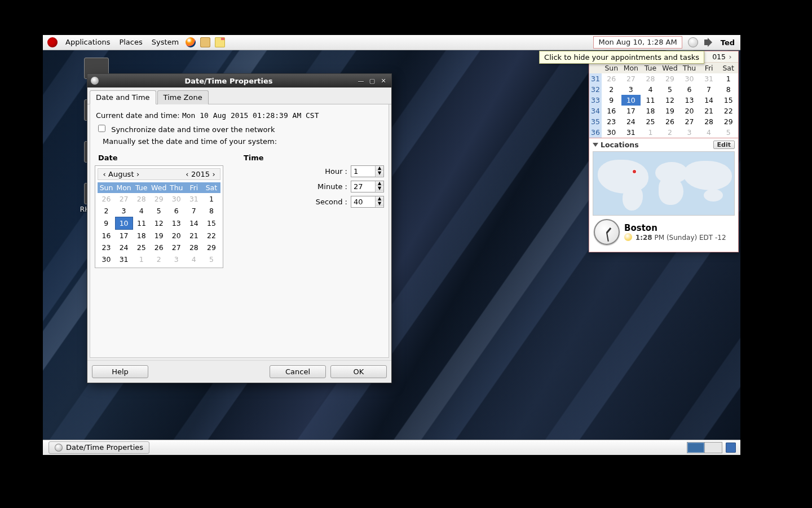 Image resolution: width=812 pixels, height=508 pixels. Describe the element at coordinates (123, 97) in the screenshot. I see `tab-date-and-time: Date and Time` at that location.